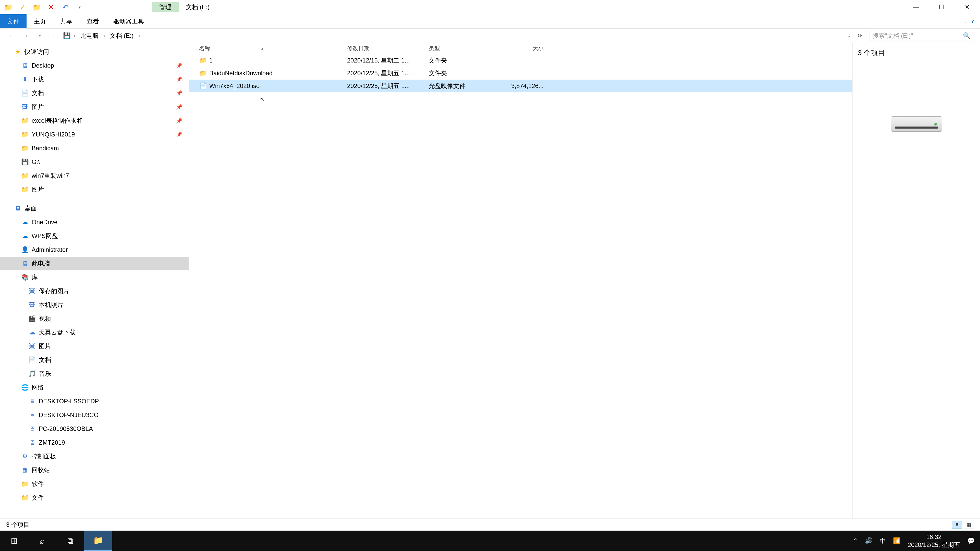 Image resolution: width=980 pixels, height=551 pixels. What do you see at coordinates (388, 49) in the screenshot?
I see `col-header-date: 修改日期` at bounding box center [388, 49].